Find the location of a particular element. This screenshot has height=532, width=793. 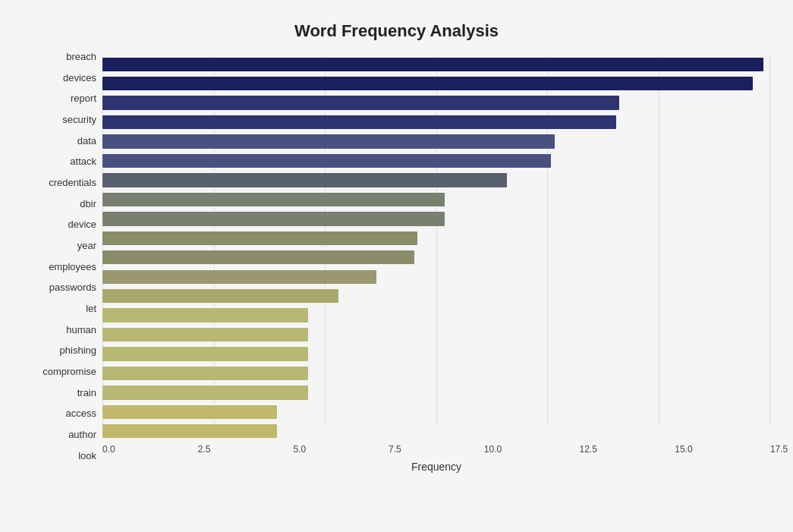

y-labels: breachdevicesreportsecuritydataattackcre… is located at coordinates (62, 264).